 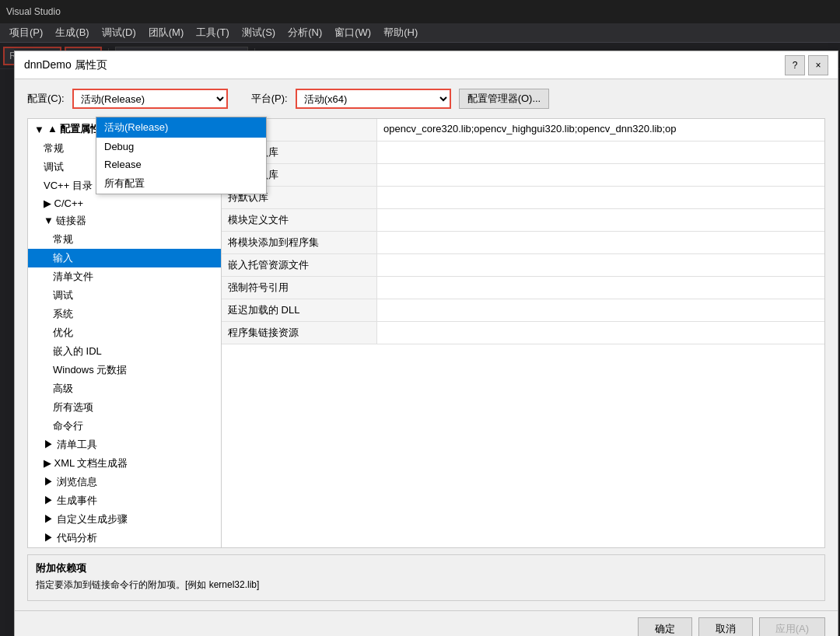 I want to click on props-row-deps: 依赖项 opencv_core320.lib;opencv_highgui320…, so click(x=523, y=131).